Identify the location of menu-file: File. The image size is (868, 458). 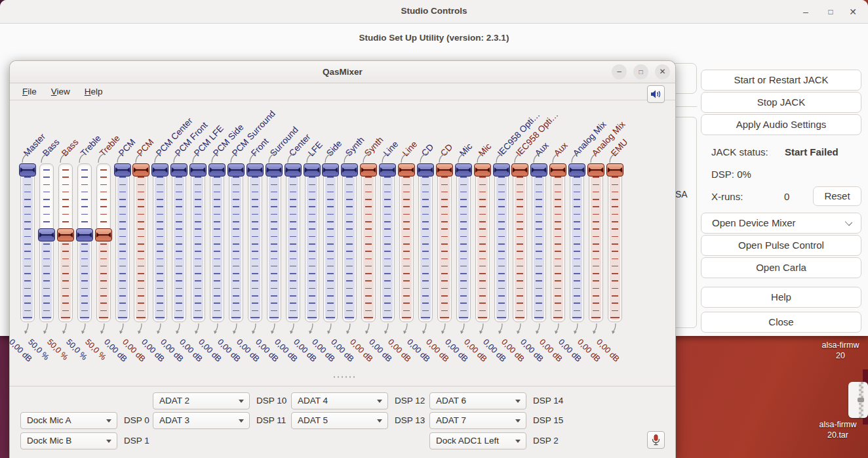
(30, 92).